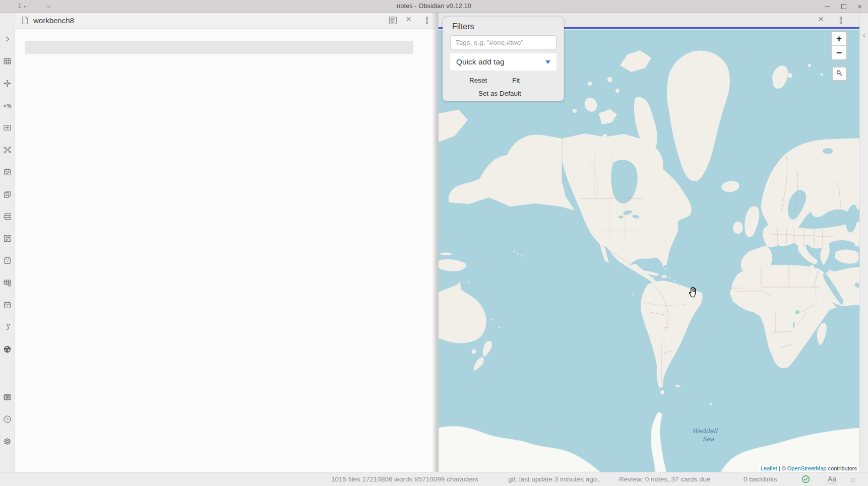 Image resolution: width=868 pixels, height=486 pixels. Describe the element at coordinates (504, 27) in the screenshot. I see `filters-title: Filters` at that location.